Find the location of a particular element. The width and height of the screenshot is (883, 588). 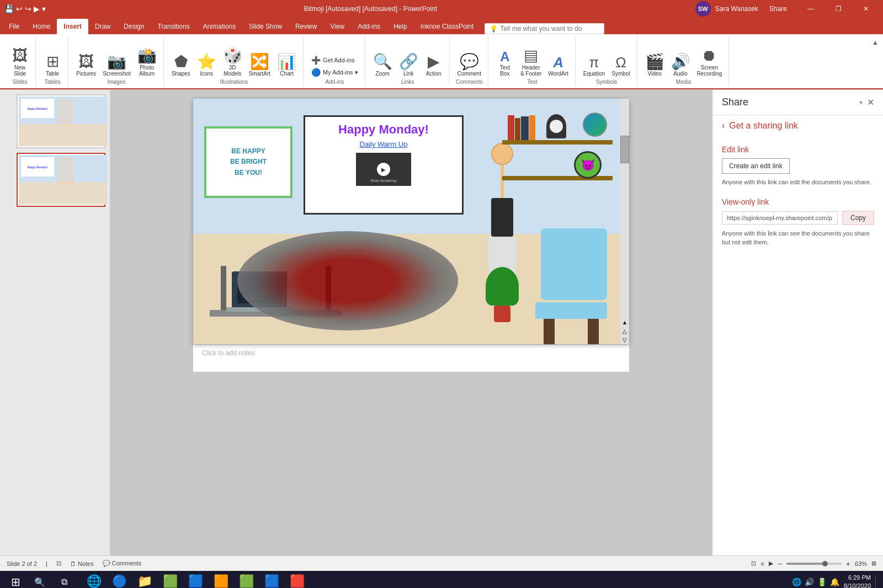

wordart-button: A WordArt is located at coordinates (558, 66).